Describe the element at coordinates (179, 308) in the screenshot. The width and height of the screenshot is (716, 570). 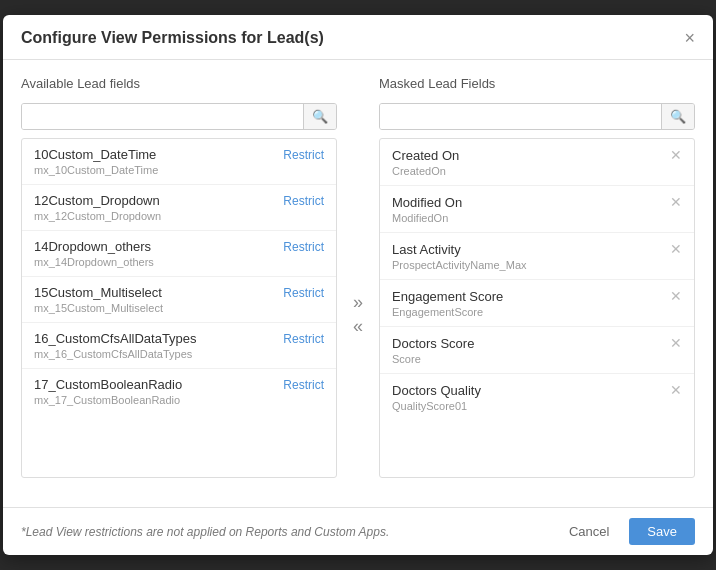
I see `field-sub: mx_15Custom_Multiselect` at that location.